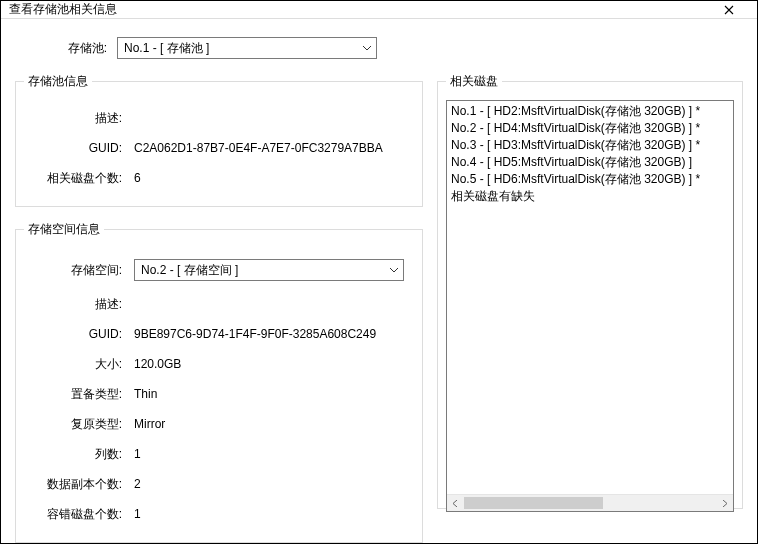  Describe the element at coordinates (79, 394) in the screenshot. I see `space-prov-label: 置备类型:` at that location.